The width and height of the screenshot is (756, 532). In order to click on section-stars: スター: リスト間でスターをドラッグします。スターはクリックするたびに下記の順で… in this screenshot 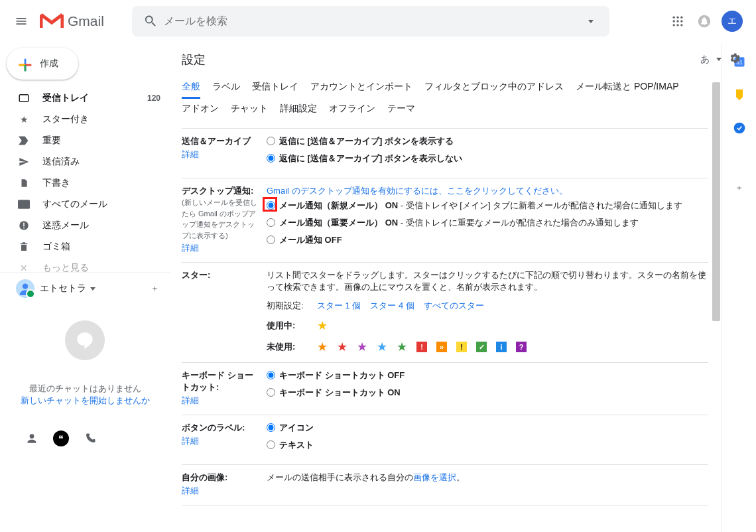, I will do `click(445, 312)`.